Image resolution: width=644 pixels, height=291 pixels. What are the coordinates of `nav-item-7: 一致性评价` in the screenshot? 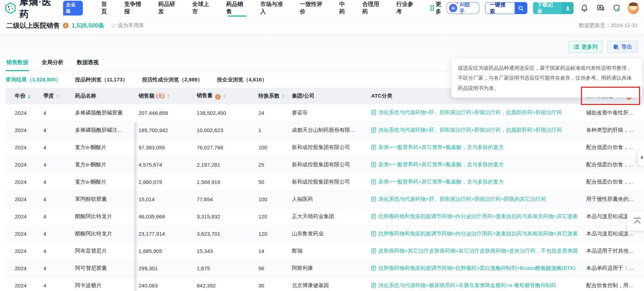 It's located at (313, 8).